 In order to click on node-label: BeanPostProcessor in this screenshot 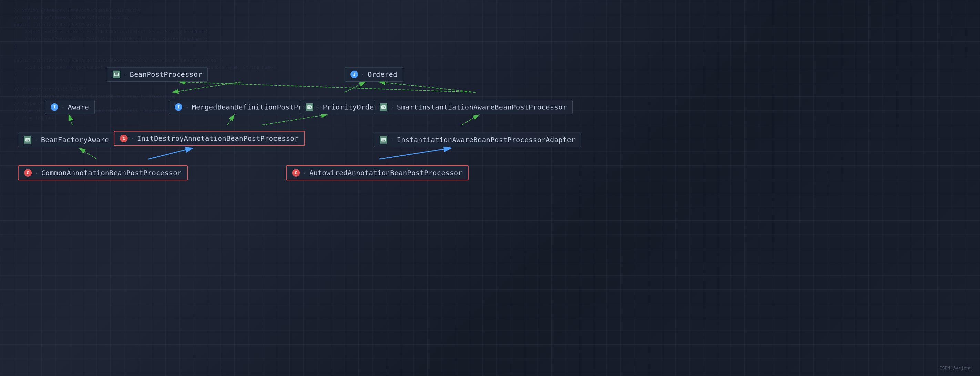, I will do `click(166, 75)`.